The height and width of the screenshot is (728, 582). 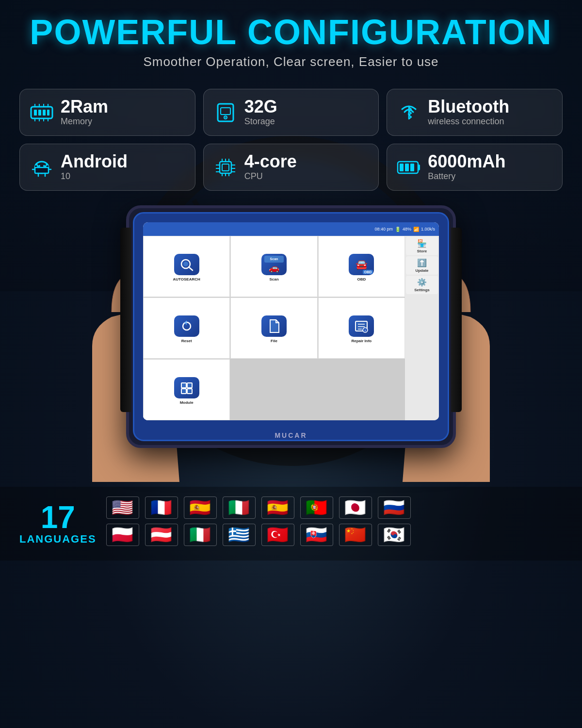 I want to click on store-icon: 🏪, so click(x=422, y=244).